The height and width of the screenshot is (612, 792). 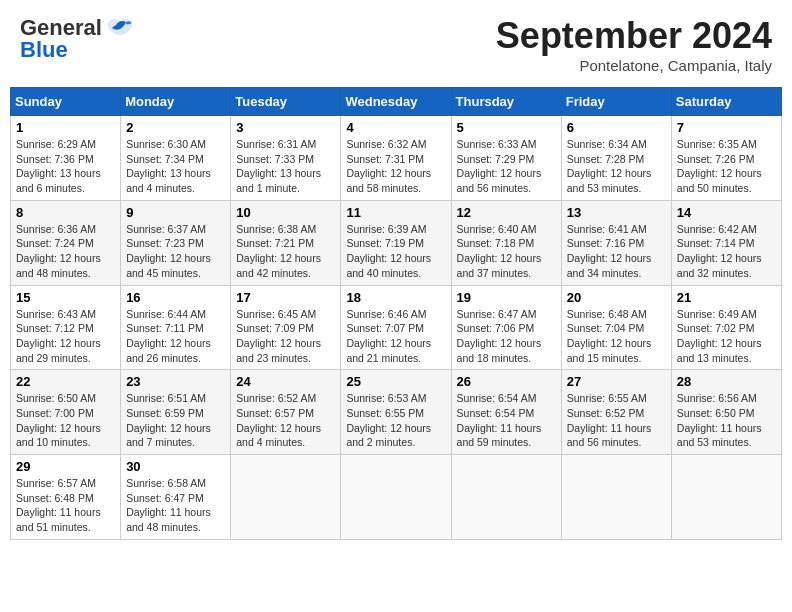 I want to click on weekday-header-saturday: Saturday, so click(x=726, y=102).